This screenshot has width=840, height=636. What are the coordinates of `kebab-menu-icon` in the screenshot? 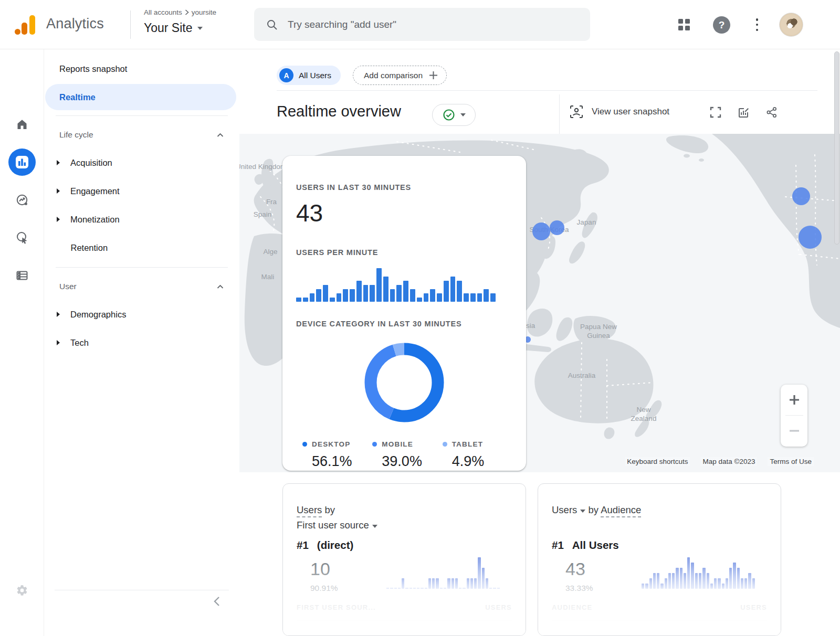 It's located at (757, 25).